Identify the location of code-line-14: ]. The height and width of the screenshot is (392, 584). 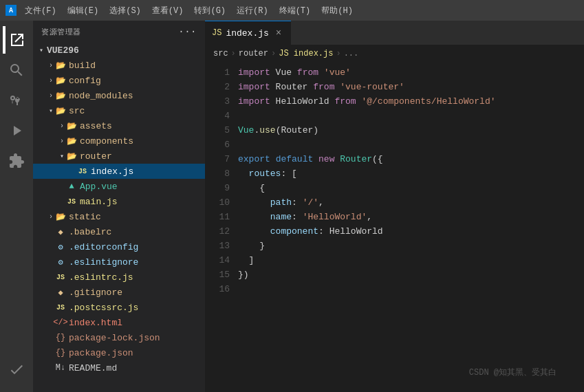
(406, 260).